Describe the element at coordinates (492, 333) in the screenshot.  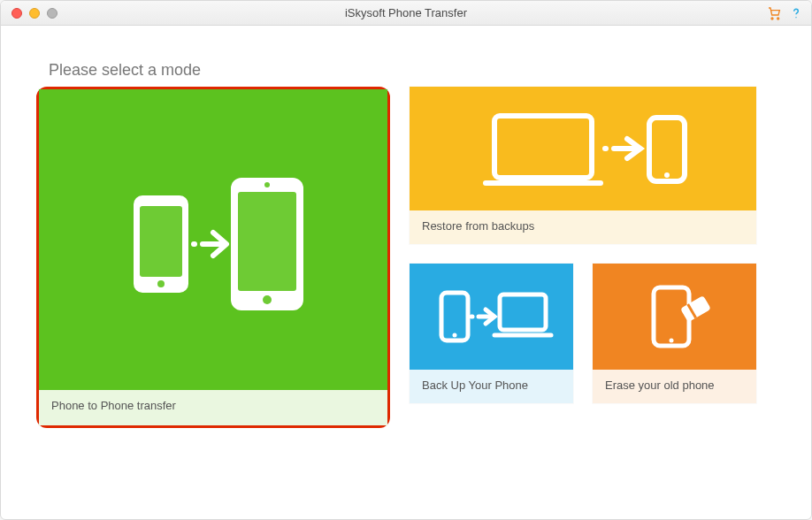
I see `mode-backup: Back Up Your Phone` at that location.